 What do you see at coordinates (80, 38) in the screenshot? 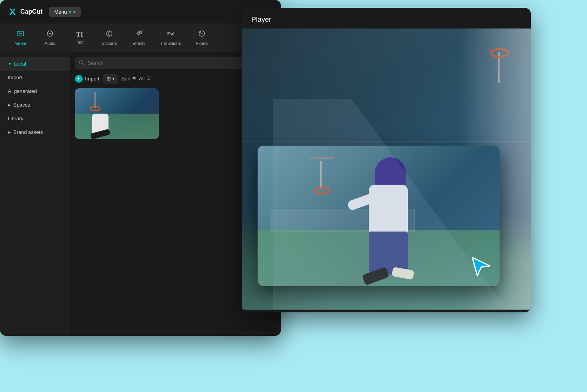
I see `tab-text: TI Text` at bounding box center [80, 38].